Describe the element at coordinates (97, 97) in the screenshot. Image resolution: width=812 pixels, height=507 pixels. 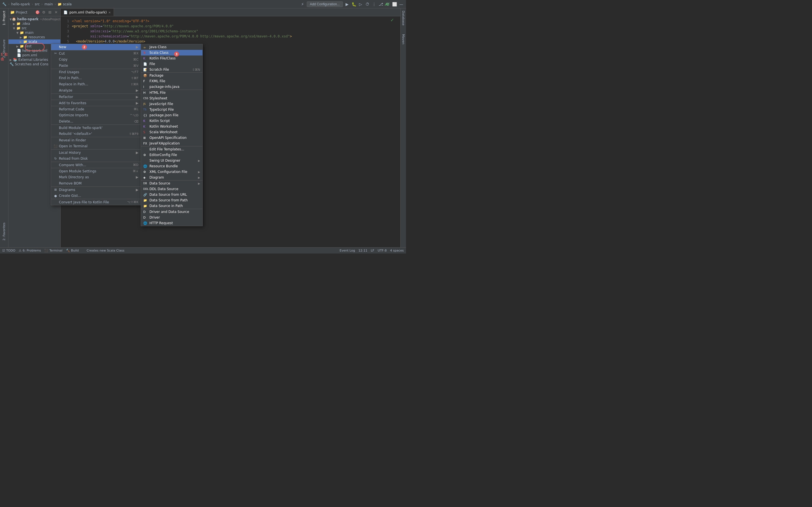
I see `refactor-label: Refactor` at that location.